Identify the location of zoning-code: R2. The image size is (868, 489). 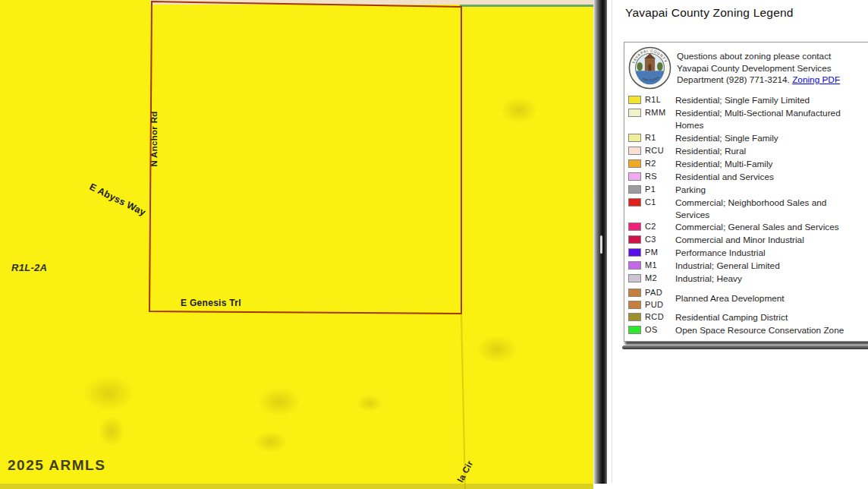
(660, 162).